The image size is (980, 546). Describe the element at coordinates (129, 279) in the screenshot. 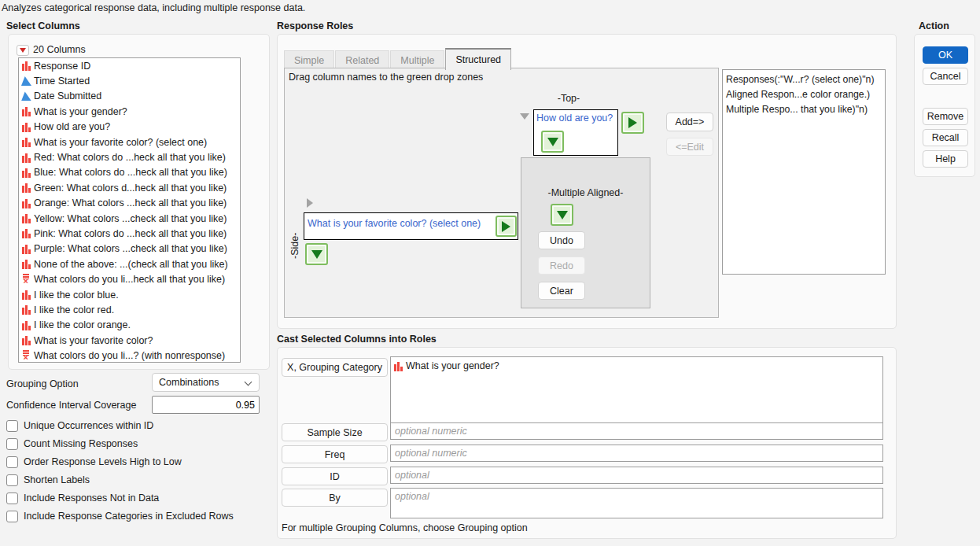

I see `column-list-item: What colors do you li...heck all that yo…` at that location.